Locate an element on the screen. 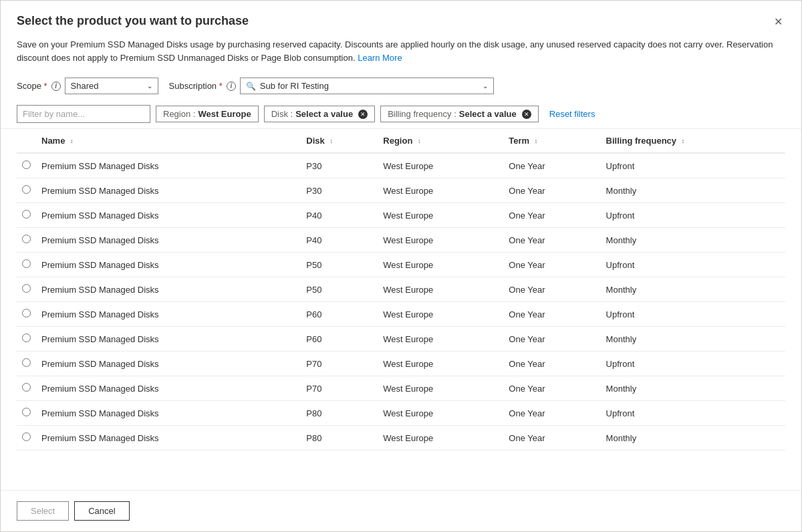  row-disk: P70 is located at coordinates (340, 389).